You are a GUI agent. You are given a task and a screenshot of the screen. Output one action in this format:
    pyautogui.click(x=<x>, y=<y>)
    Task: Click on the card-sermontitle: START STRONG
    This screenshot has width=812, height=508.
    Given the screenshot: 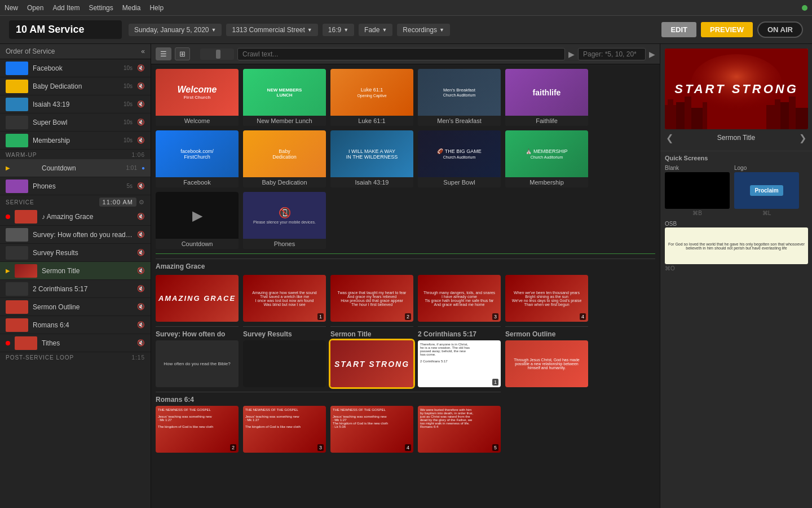 What is the action you would take?
    pyautogui.click(x=372, y=364)
    